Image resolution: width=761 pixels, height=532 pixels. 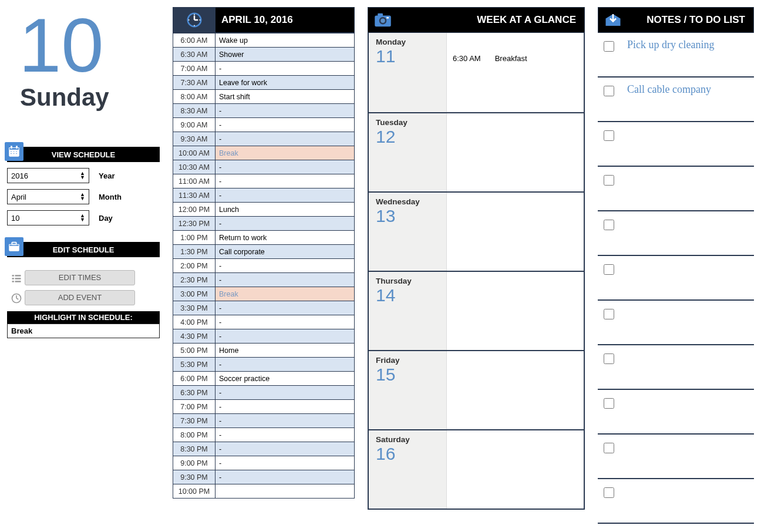 What do you see at coordinates (476, 231) in the screenshot?
I see `week-day: Wednesday13` at bounding box center [476, 231].